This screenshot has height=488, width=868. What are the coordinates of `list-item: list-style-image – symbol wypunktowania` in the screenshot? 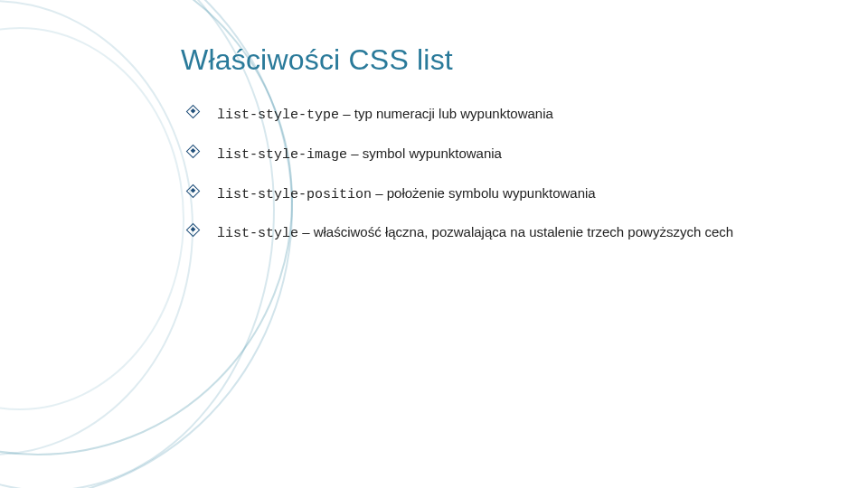 It's located at (509, 155).